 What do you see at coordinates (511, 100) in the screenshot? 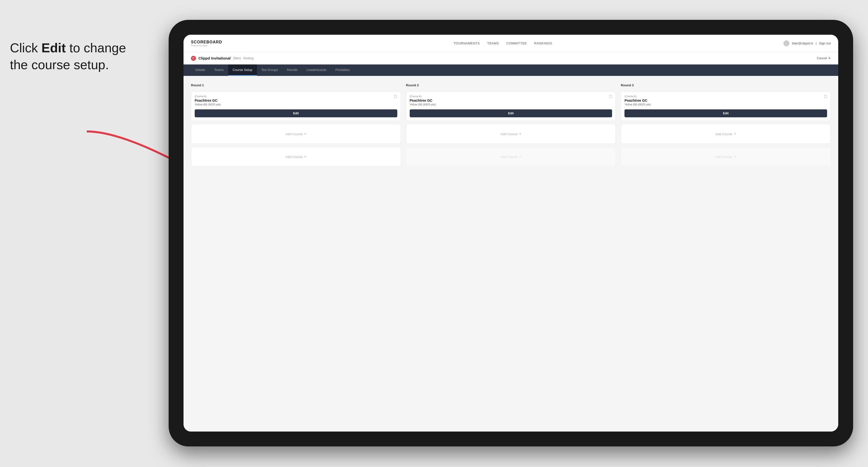
I see `round-2-course-name: Peachtree GC` at bounding box center [511, 100].